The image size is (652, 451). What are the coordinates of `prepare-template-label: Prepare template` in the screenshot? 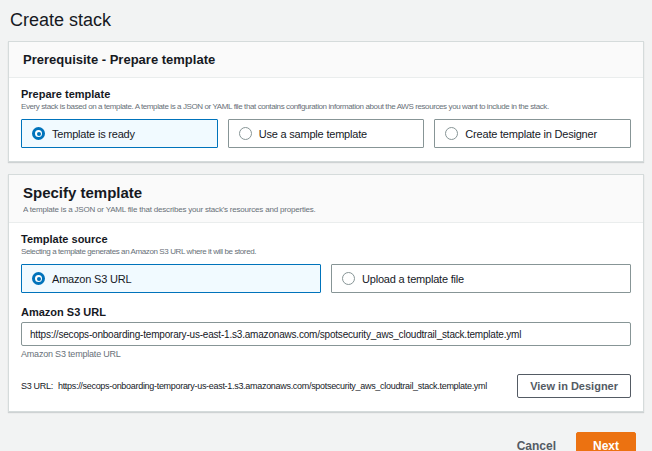 It's located at (326, 94).